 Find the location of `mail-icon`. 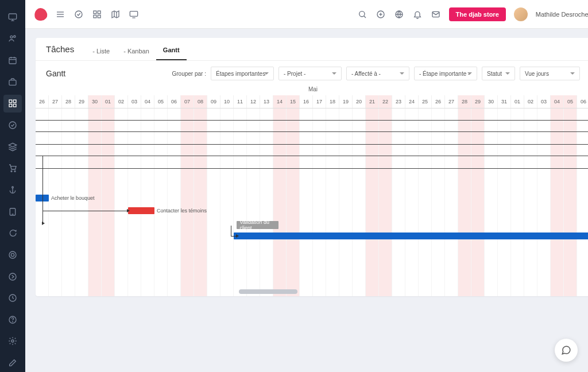

mail-icon is located at coordinates (436, 14).